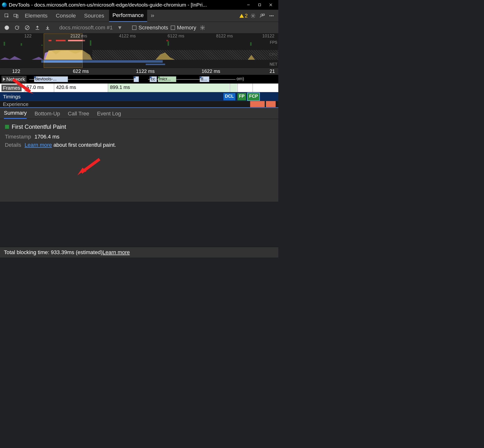  What do you see at coordinates (7, 16) in the screenshot?
I see `inspect-button` at bounding box center [7, 16].